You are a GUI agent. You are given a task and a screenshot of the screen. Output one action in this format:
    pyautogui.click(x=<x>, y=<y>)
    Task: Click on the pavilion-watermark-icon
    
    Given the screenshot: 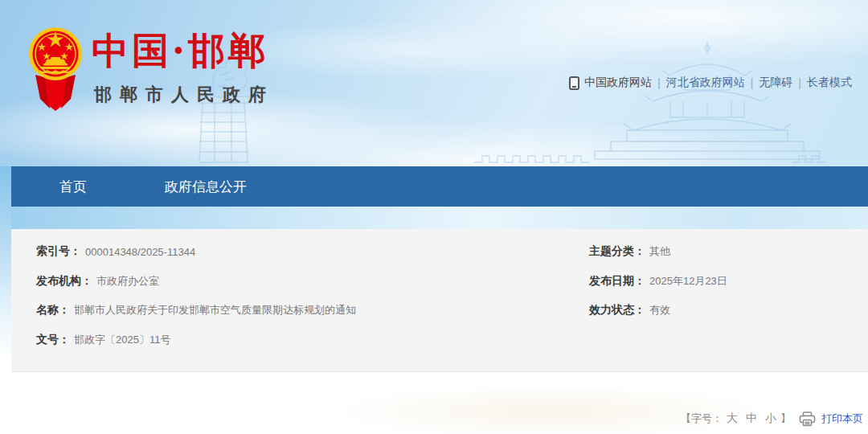 What is the action you would take?
    pyautogui.click(x=651, y=104)
    